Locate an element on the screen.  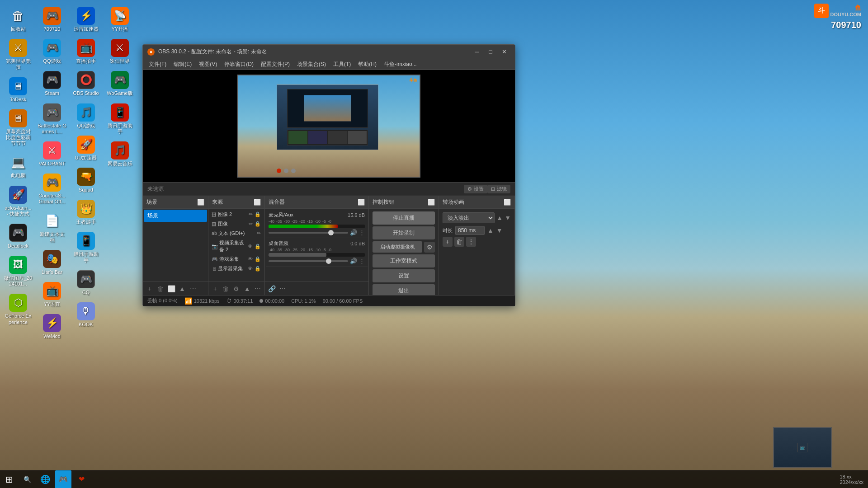
obs-maximize-button: □ is located at coordinates (491, 52).